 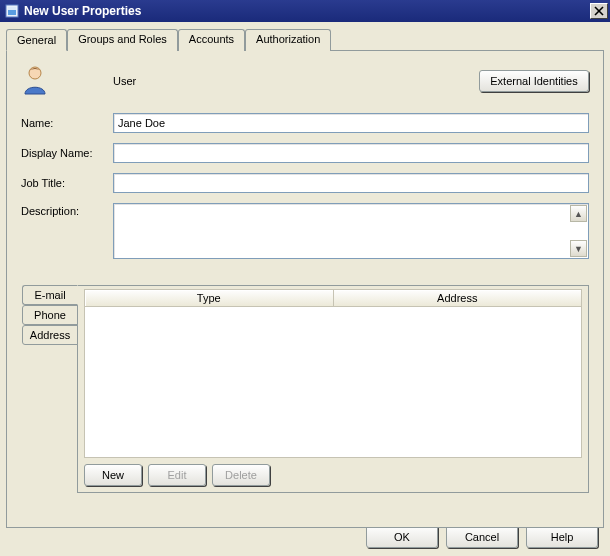 I want to click on close-button, so click(x=599, y=11).